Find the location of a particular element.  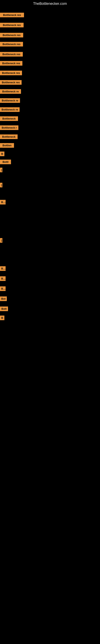

bottleneck-button-19: | is located at coordinates (1, 185).